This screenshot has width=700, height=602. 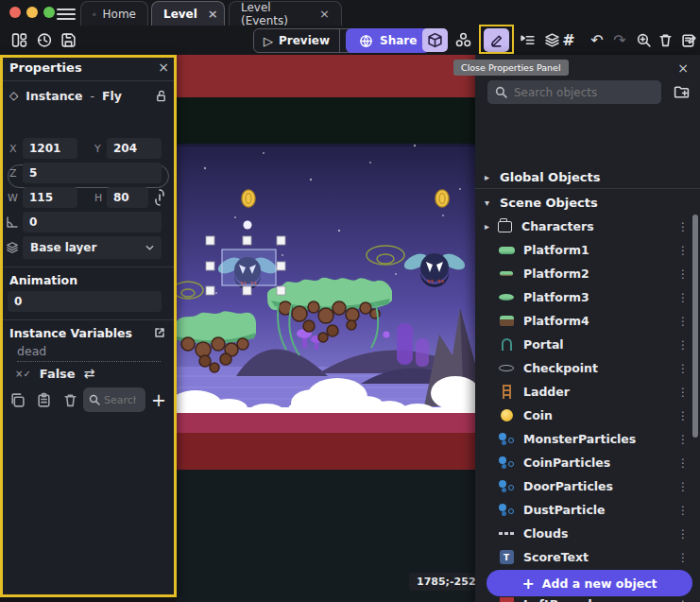 What do you see at coordinates (93, 222) in the screenshot?
I see `angle-input` at bounding box center [93, 222].